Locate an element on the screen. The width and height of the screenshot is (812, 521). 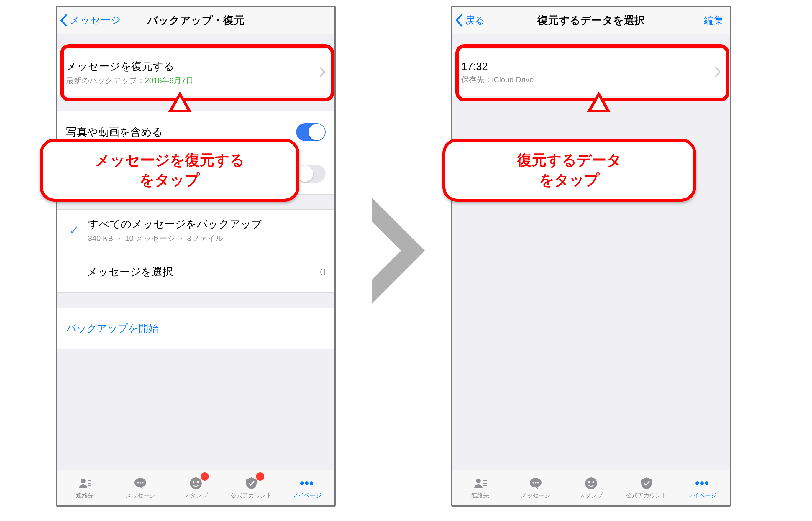
start-backup-cell: バックアップを開始 is located at coordinates (196, 329).